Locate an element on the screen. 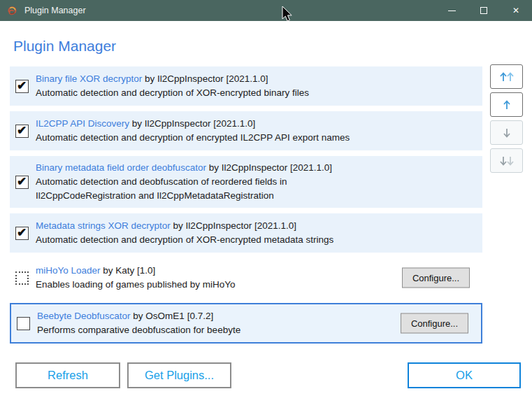 This screenshot has width=532, height=403. move-to-bottom-button is located at coordinates (506, 161).